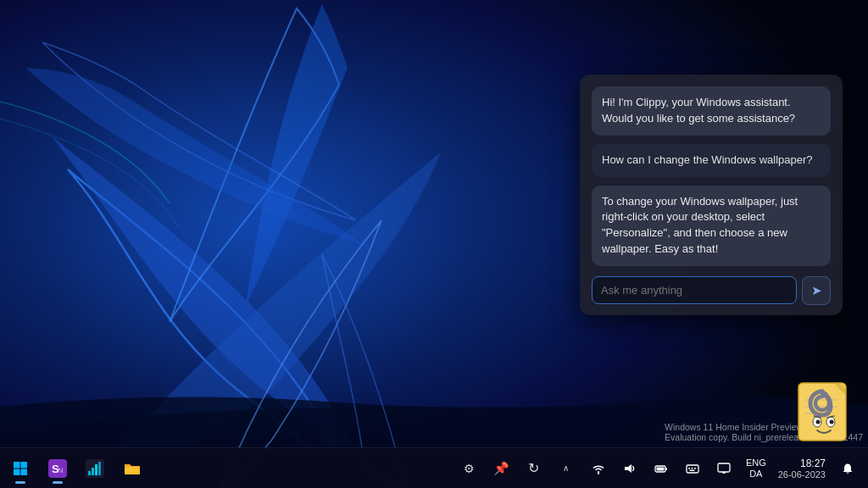 The height and width of the screenshot is (488, 868). I want to click on clippy-mascot, so click(826, 410).